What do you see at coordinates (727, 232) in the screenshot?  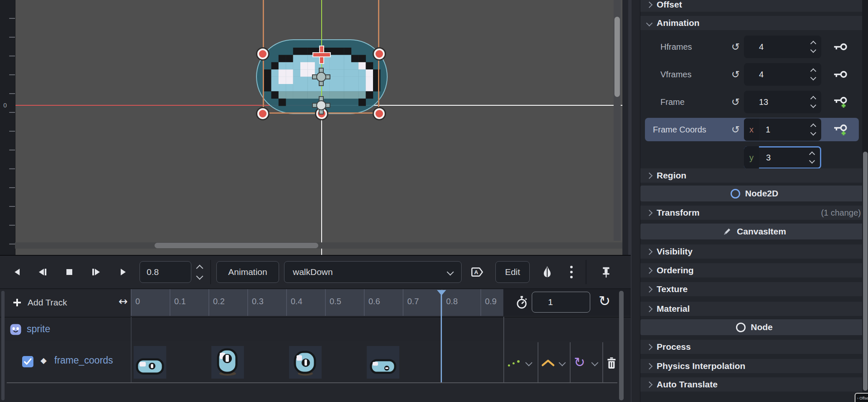 I see `canvasitem-icon` at bounding box center [727, 232].